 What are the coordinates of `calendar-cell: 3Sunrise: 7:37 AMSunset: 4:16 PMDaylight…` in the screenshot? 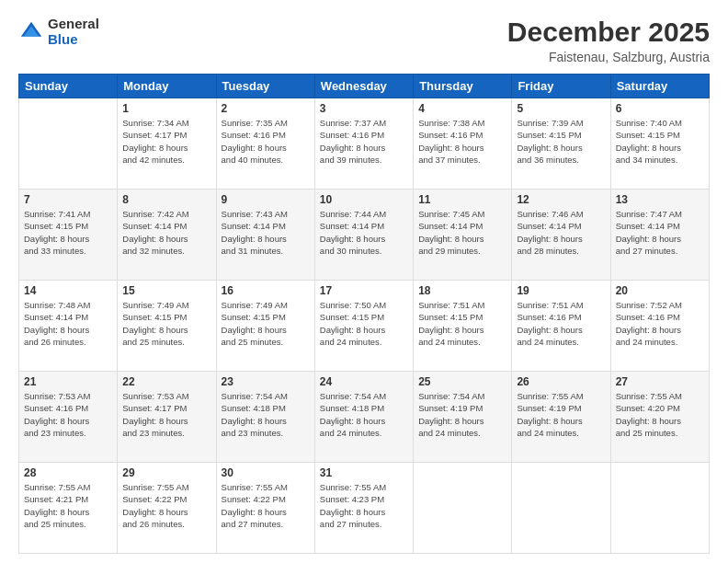 It's located at (364, 144).